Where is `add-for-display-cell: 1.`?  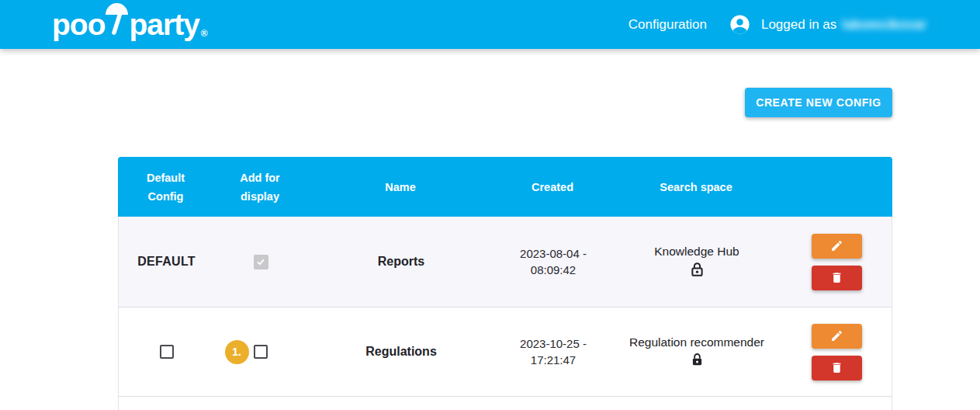 add-for-display-cell: 1. is located at coordinates (261, 353).